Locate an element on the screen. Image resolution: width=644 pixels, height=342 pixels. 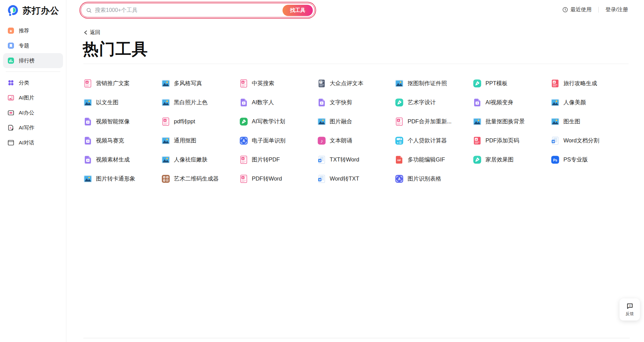
tool-item: 以文生图 is located at coordinates (123, 103).